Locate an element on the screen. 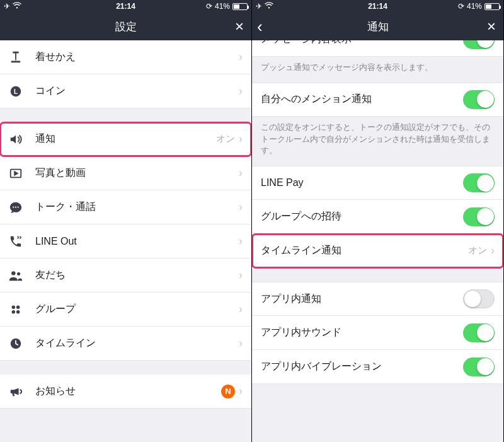 This screenshot has width=504, height=442. row-lineout: LINE Out› is located at coordinates (126, 241).